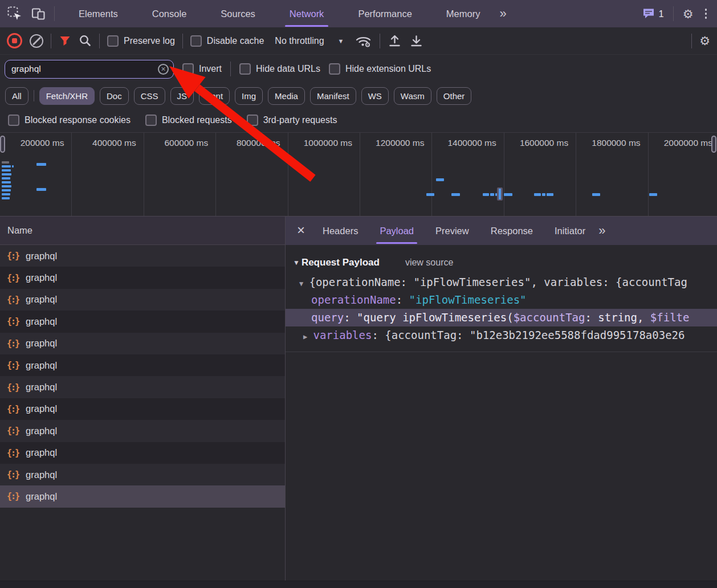 Image resolution: width=717 pixels, height=588 pixels. I want to click on payload-line: ▶ variables: {accountTag: "b12e3b2192ee5…, so click(502, 335).